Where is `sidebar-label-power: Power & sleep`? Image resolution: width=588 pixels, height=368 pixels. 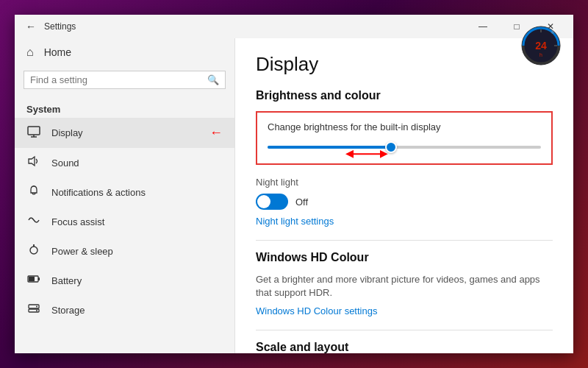
sidebar-label-power: Power & sleep is located at coordinates (137, 252).